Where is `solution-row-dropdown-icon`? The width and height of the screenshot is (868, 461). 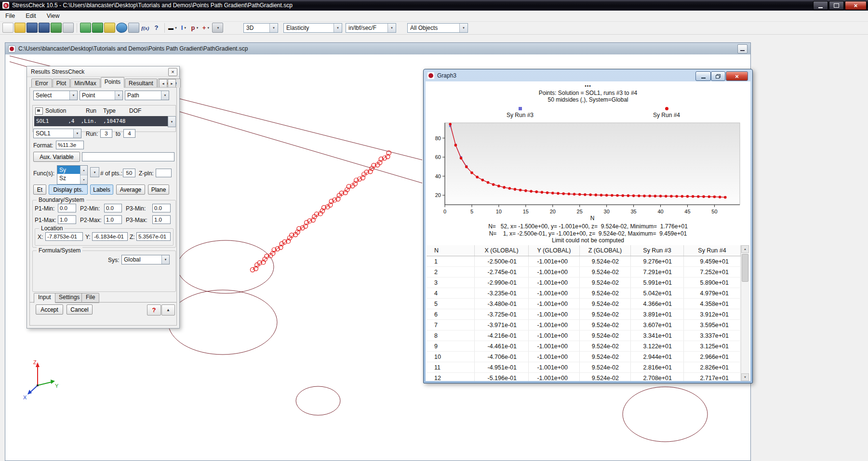
solution-row-dropdown-icon is located at coordinates (172, 121).